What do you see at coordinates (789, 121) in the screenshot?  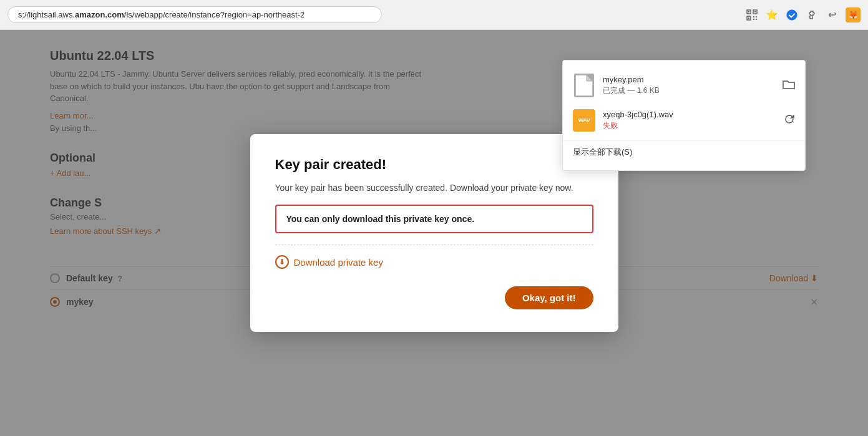 I see `wav-retry-icon` at bounding box center [789, 121].